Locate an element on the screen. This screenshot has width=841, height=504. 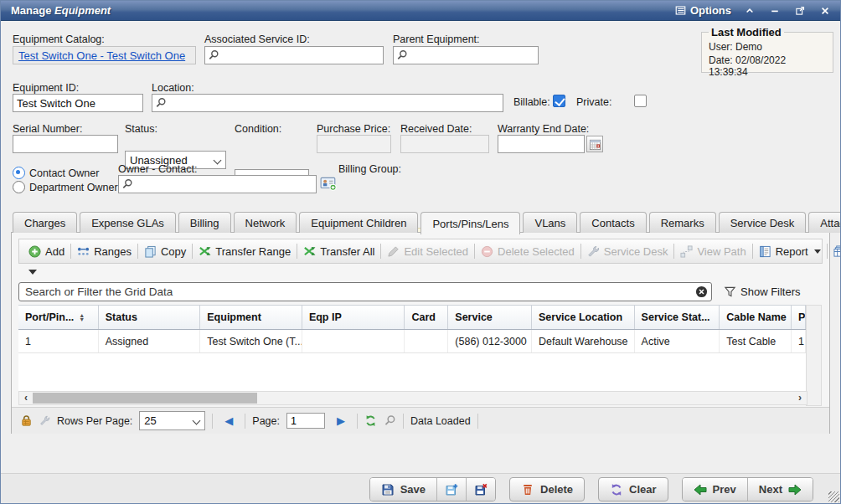
last-modified-date: Date: 02/08/2022 13:39:34 is located at coordinates (767, 66).